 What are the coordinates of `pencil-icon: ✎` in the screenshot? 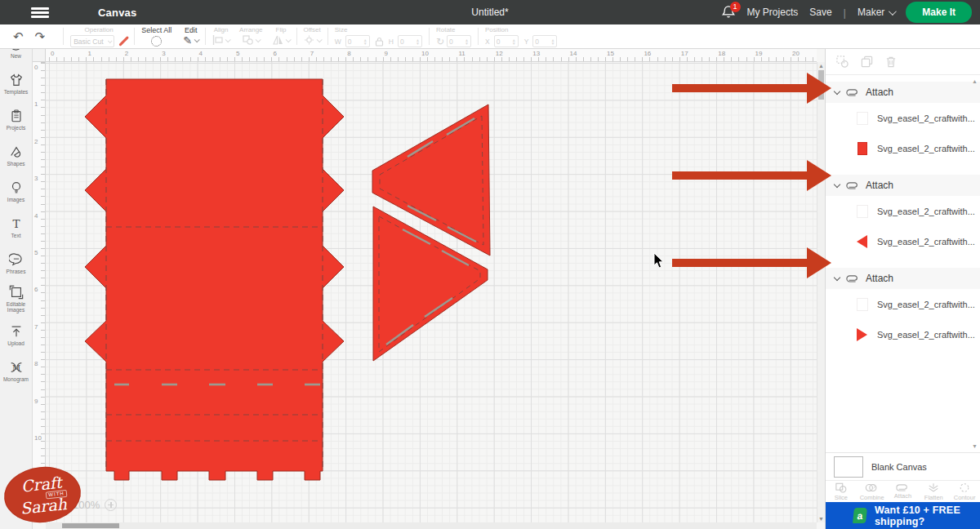 It's located at (188, 41).